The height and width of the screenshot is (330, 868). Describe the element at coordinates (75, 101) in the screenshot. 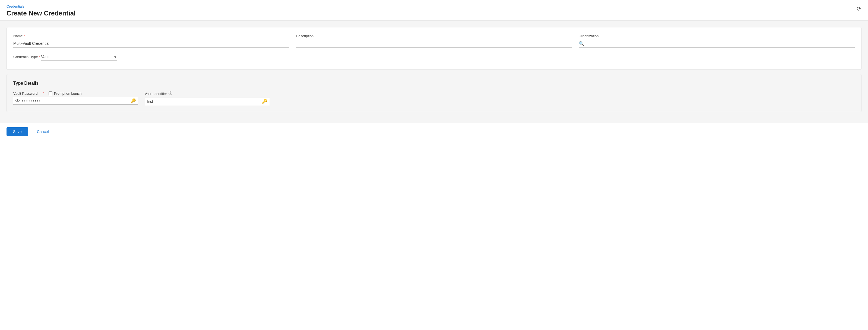

I see `vault-password-input-wrapper: 👁︎ 🔑` at that location.